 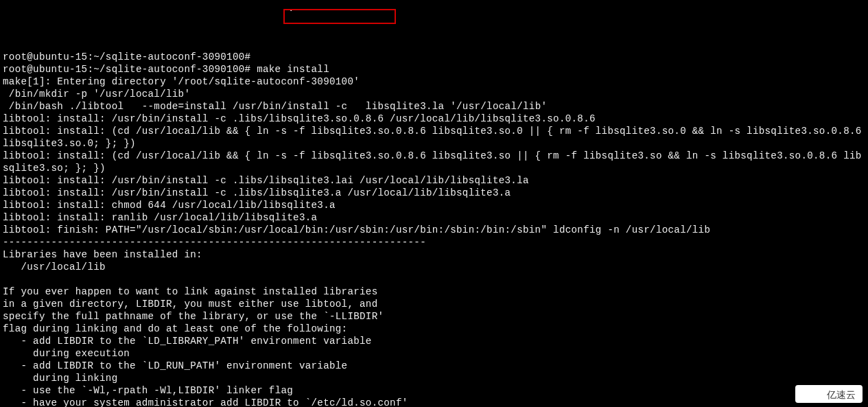 What do you see at coordinates (829, 394) in the screenshot?
I see `watermark-badge: 亿速云` at bounding box center [829, 394].